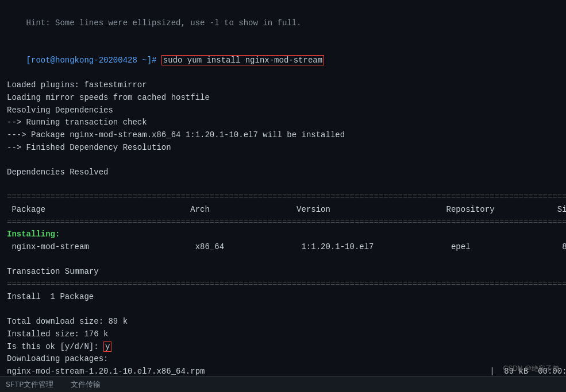  I want to click on csdn-watermark: CSDN @绝客子弟, so click(531, 368).